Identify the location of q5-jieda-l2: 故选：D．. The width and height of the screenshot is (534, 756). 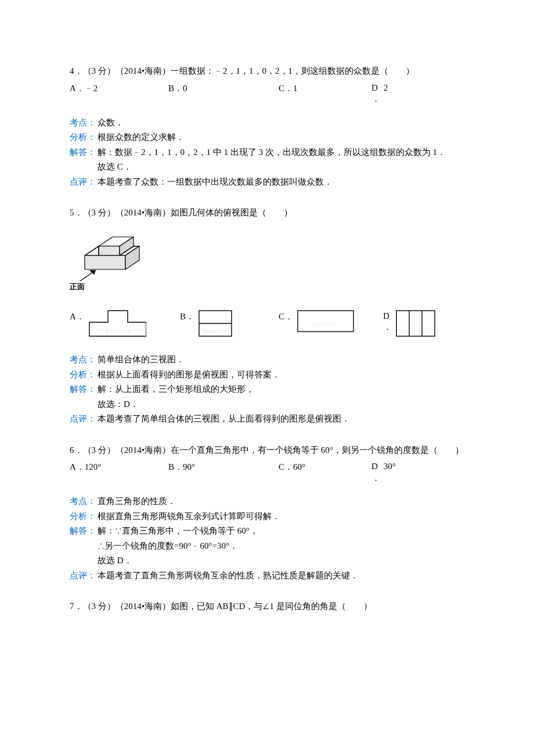
(281, 405).